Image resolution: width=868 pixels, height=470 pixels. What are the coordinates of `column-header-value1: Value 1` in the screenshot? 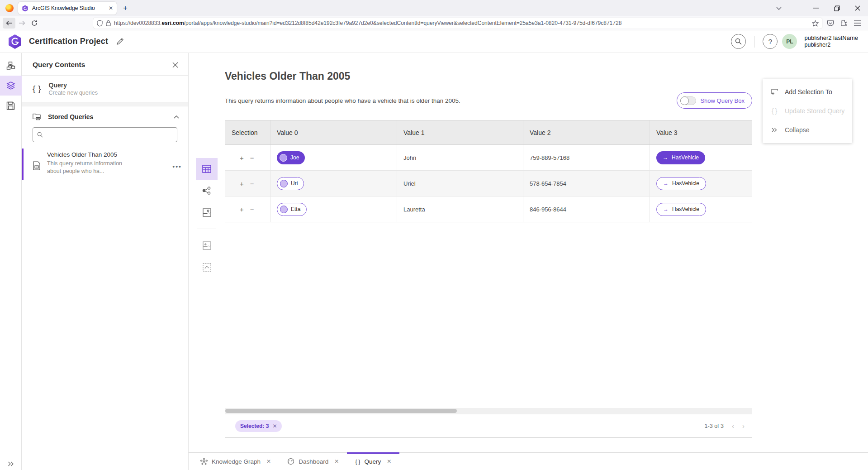 It's located at (460, 132).